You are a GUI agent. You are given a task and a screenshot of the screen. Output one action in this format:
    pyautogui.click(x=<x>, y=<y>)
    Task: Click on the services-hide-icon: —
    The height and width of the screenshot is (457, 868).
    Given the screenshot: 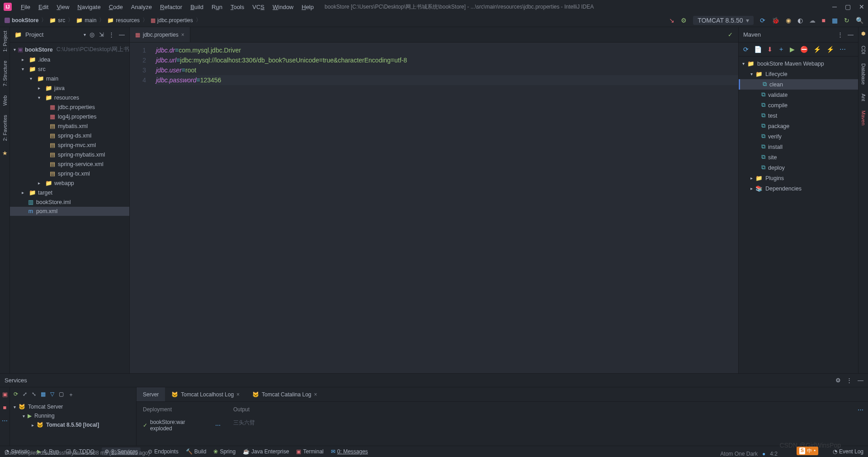 What is the action you would take?
    pyautogui.click(x=861, y=380)
    